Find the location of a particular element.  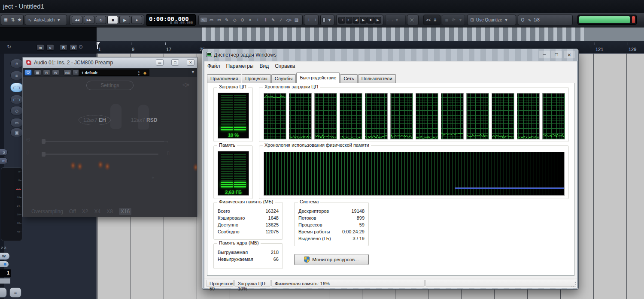

split-tool: ✂ is located at coordinates (219, 20).